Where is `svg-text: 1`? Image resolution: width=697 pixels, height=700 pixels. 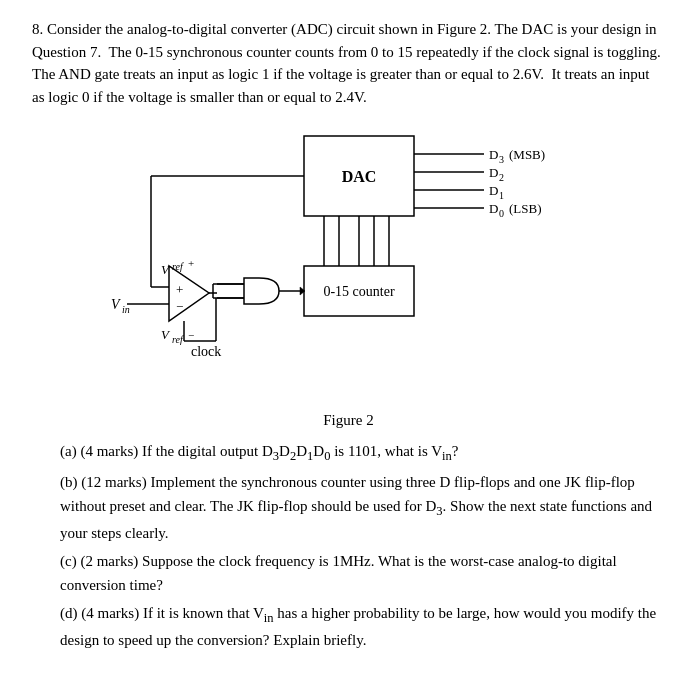
svg-text: 1 is located at coordinates (502, 196).